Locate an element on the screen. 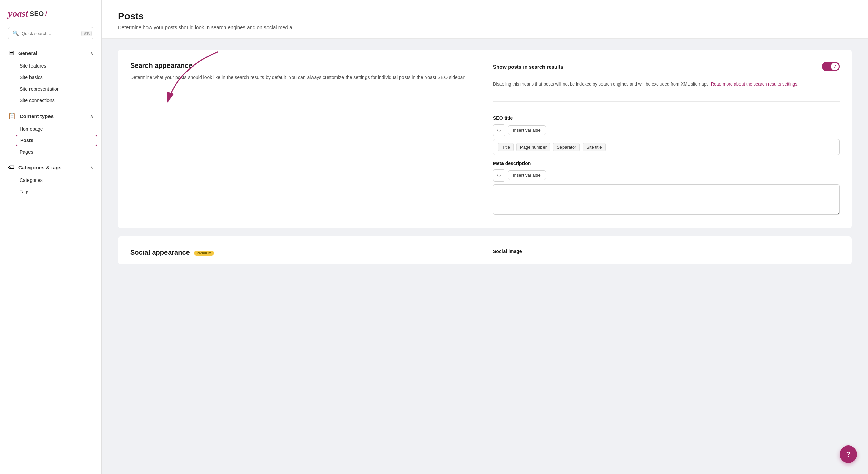 The image size is (868, 474). sidebar: yoast SEO / 🔍 ⌘K 🖥 General ∧ Site featur… is located at coordinates (51, 237).